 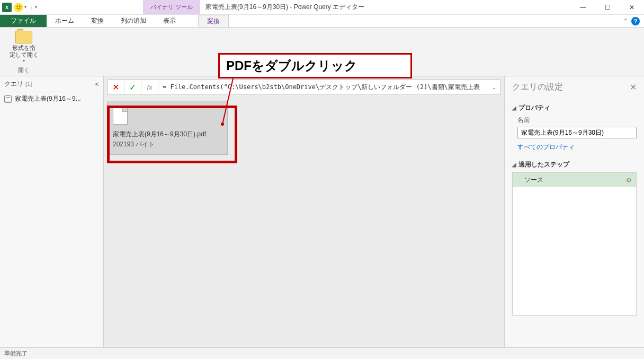 What do you see at coordinates (633, 87) in the screenshot?
I see `settings-close-icon: ✕` at bounding box center [633, 87].